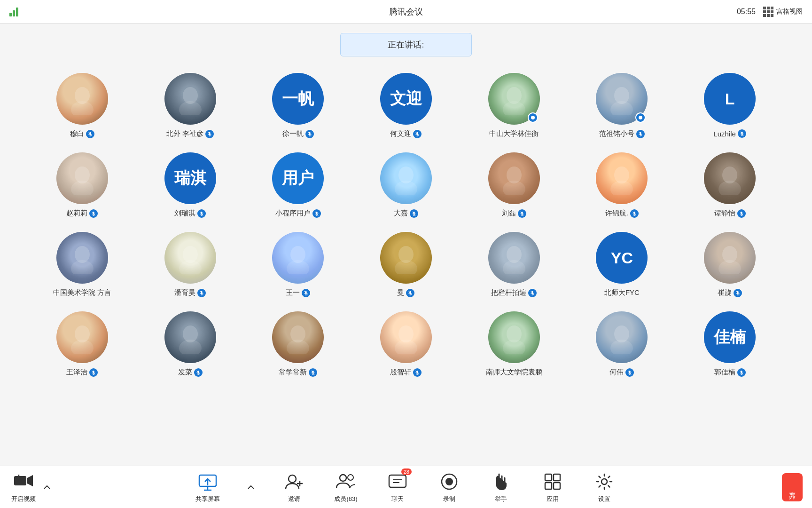 The image size is (812, 508). Describe the element at coordinates (298, 293) in the screenshot. I see `participant-name: 王一` at that location.